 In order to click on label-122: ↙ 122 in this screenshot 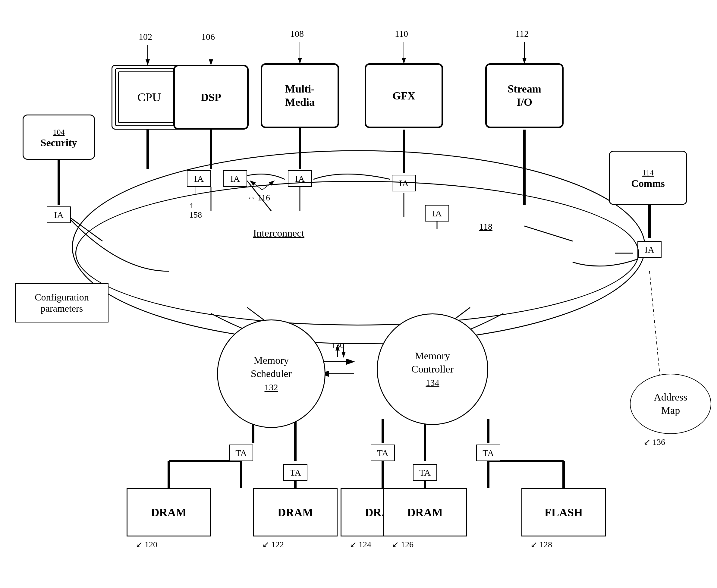, I will do `click(273, 545)`.